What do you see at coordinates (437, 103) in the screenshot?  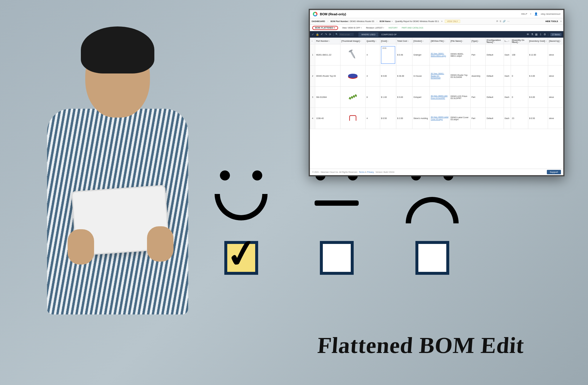 I see `bom-grid: Part Number[Thumbnail Image]Quantity[Cos…` at bounding box center [437, 103].